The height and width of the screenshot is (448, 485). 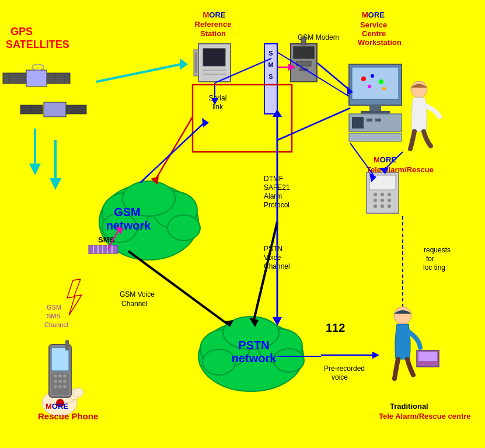 What do you see at coordinates (54, 316) in the screenshot?
I see `svg-text: SMS` at bounding box center [54, 316].